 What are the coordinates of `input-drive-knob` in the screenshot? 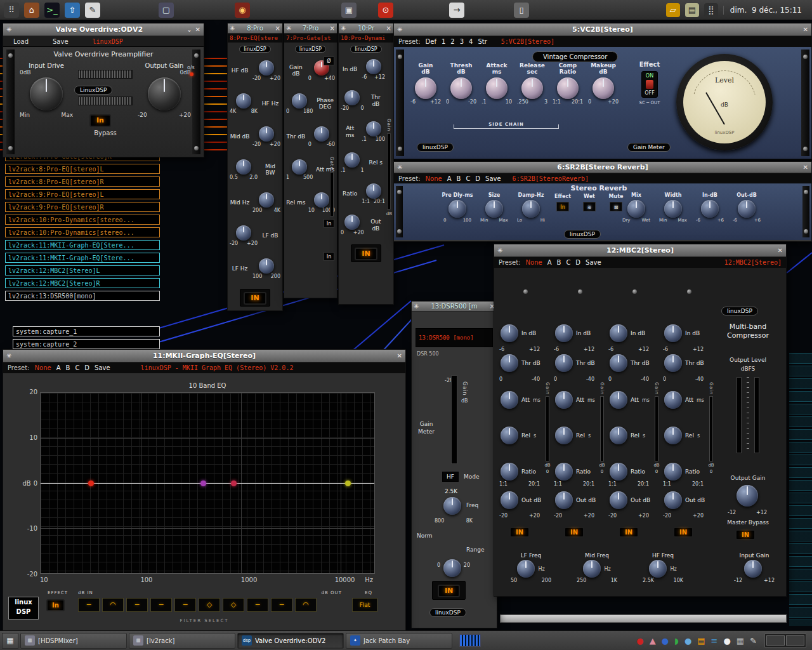 It's located at (46, 94).